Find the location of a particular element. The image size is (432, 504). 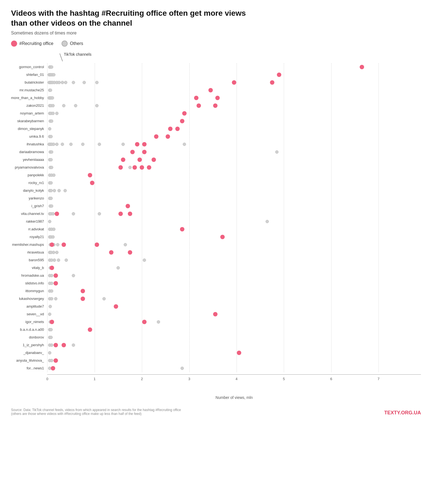

x-tick: 7 is located at coordinates (379, 379).